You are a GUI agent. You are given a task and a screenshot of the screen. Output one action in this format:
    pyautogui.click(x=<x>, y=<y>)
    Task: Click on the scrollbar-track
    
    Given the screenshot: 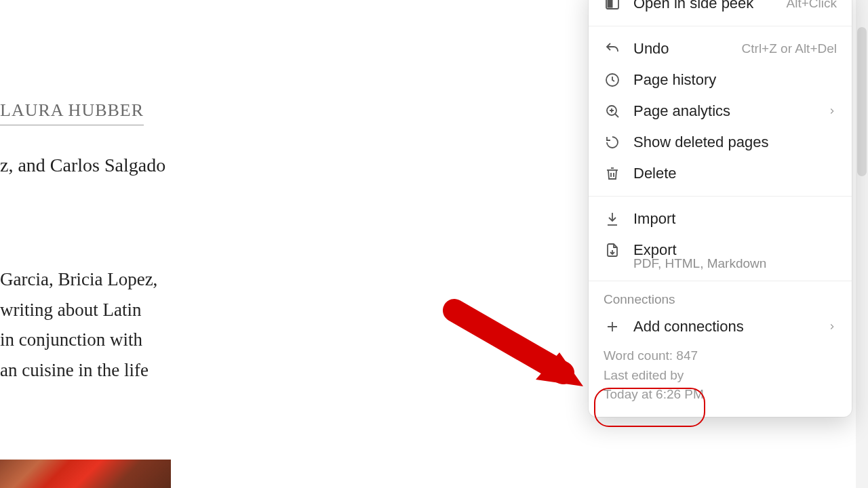 What is the action you would take?
    pyautogui.click(x=862, y=244)
    